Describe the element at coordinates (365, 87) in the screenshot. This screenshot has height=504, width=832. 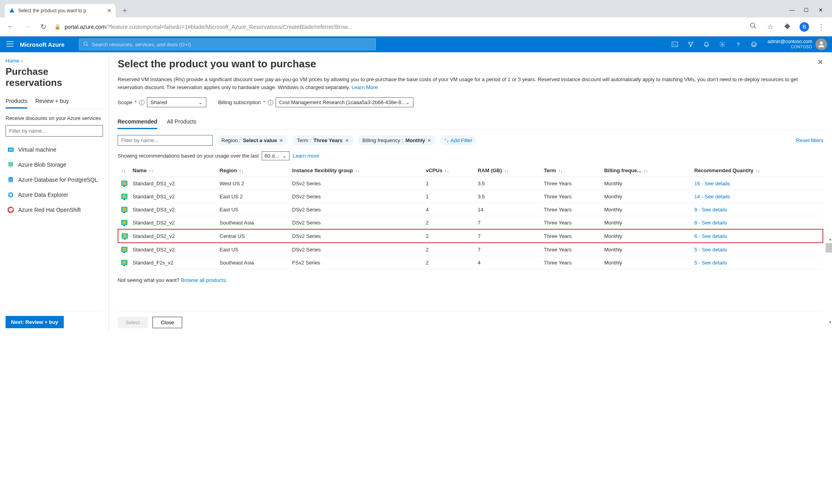
I see `learn-more-link: Learn More` at that location.